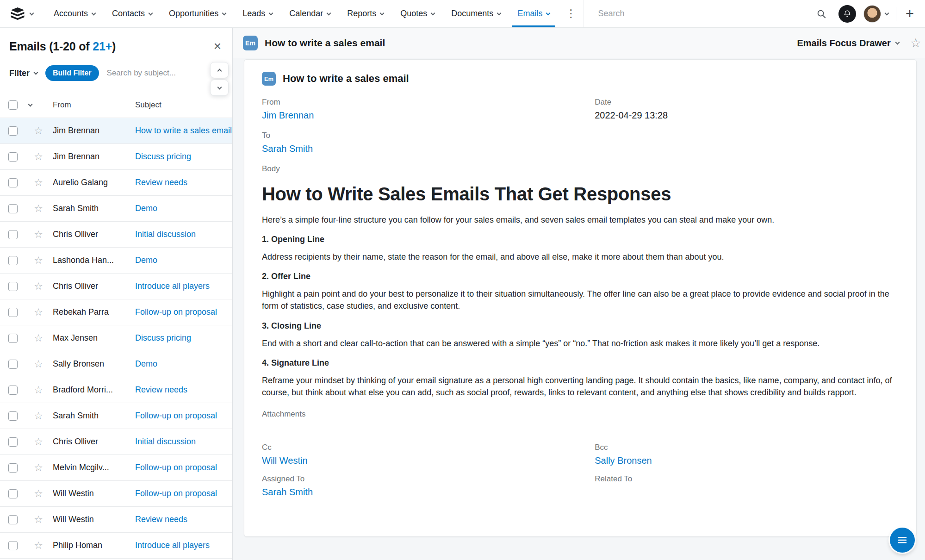 The width and height of the screenshot is (925, 560). What do you see at coordinates (23, 73) in the screenshot?
I see `filter-dropdown: Filter` at bounding box center [23, 73].